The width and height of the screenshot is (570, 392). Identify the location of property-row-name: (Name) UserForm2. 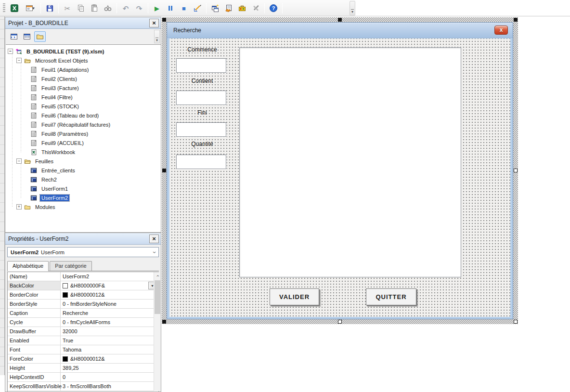
(83, 276).